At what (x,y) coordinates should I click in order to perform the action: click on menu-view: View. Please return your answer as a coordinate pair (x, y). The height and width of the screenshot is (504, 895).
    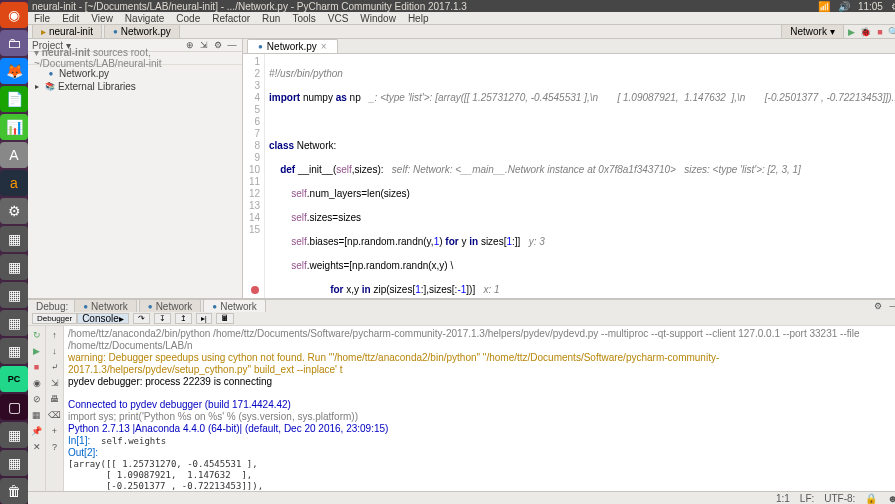
    Looking at the image, I should click on (102, 18).